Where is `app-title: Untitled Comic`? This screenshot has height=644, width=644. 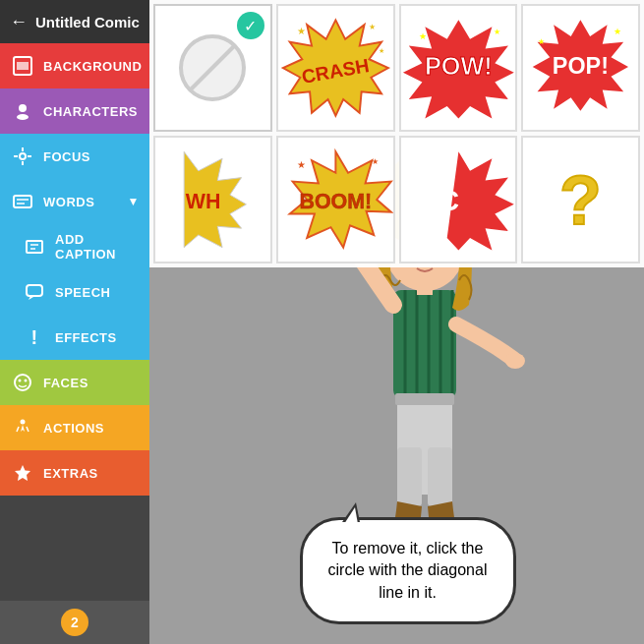
app-title: Untitled Comic is located at coordinates (88, 22).